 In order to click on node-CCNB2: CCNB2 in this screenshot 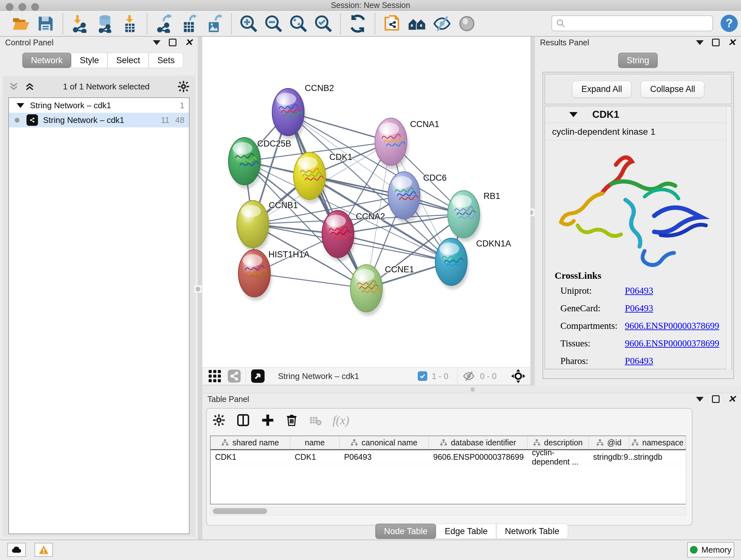, I will do `click(303, 111)`.